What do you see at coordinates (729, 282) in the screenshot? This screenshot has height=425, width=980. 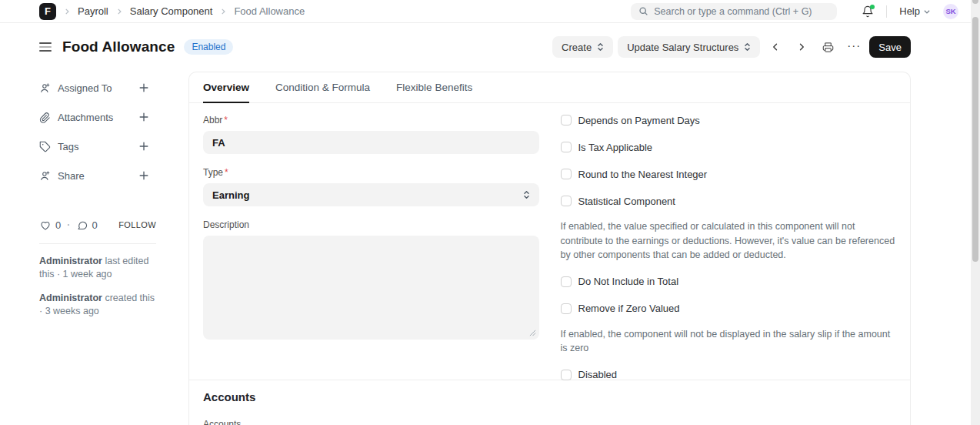 I see `checkbox-do-not-include-in-total: Do Not Include in Total` at bounding box center [729, 282].